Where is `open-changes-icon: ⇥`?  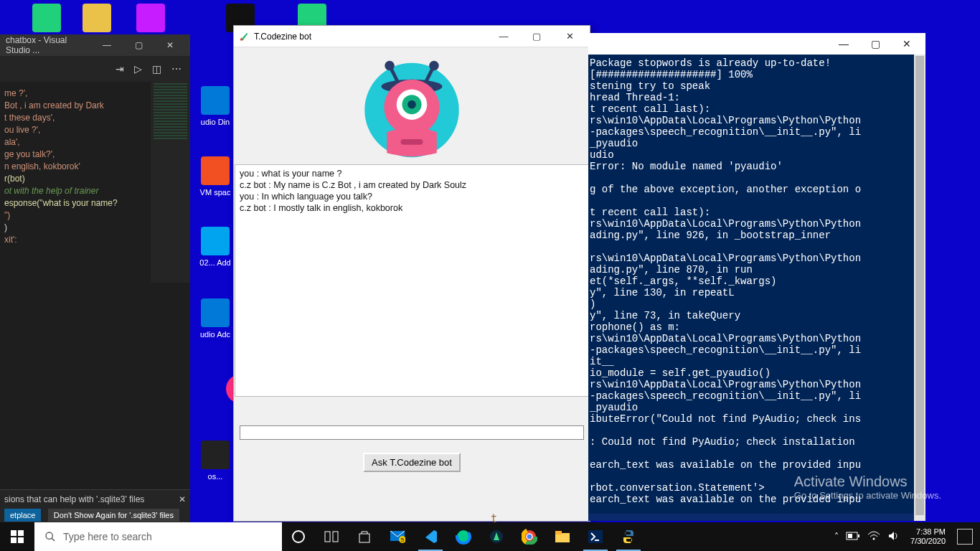 open-changes-icon: ⇥ is located at coordinates (120, 69).